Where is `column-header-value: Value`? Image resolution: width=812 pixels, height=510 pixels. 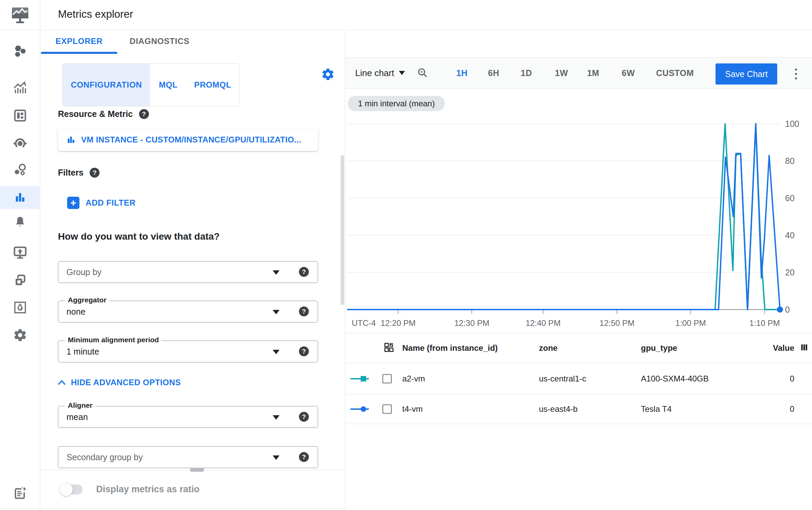
column-header-value: Value is located at coordinates (767, 348).